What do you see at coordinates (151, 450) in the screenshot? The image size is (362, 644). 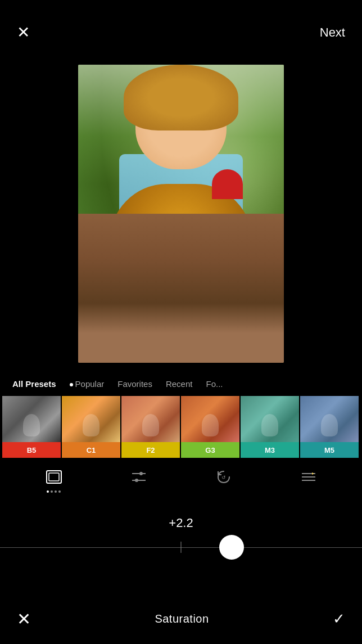 I see `filter-label-f2: F2` at bounding box center [151, 450].